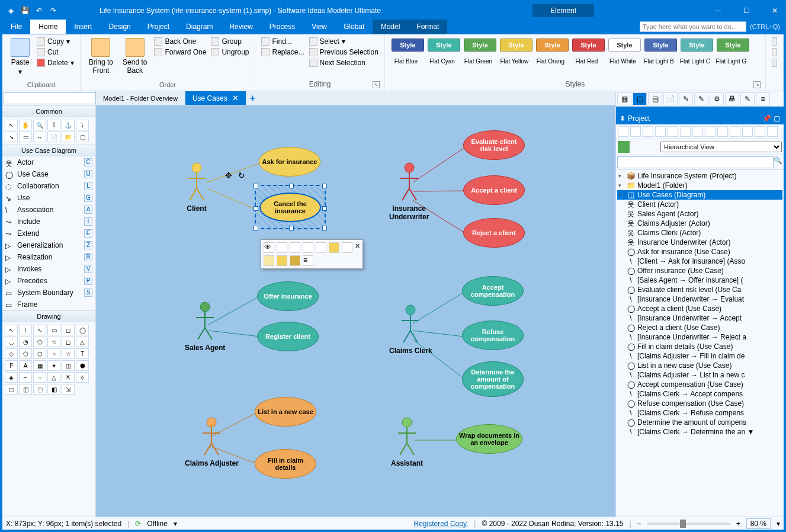 This screenshot has width=786, height=532. Describe the element at coordinates (493, 335) in the screenshot. I see `uc-refuse-comp: Refuse compensation` at that location.